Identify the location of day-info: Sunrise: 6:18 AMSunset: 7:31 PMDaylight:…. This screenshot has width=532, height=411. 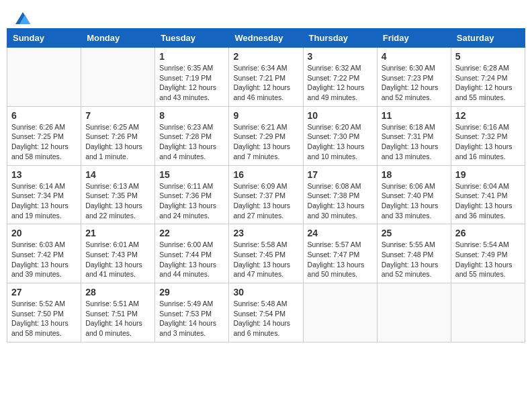
(414, 142).